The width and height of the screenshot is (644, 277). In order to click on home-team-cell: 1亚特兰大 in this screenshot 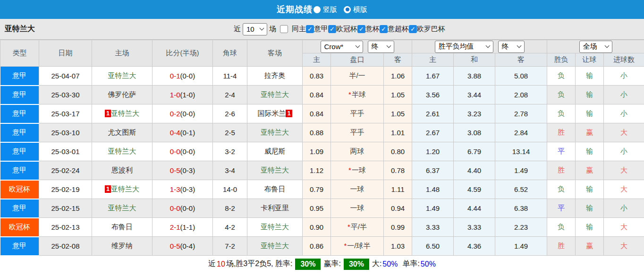, I will do `click(122, 114)`.